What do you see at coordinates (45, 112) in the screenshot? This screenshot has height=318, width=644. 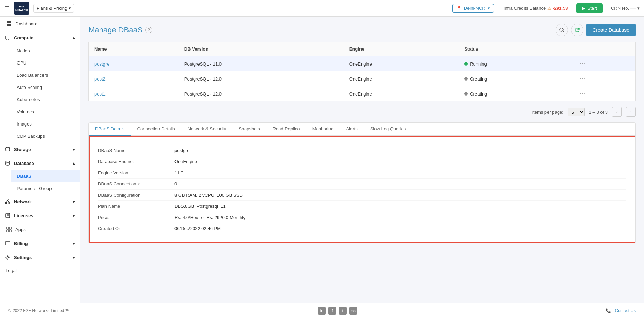 I see `sidebar-item-volumes: Volumes` at bounding box center [45, 112].